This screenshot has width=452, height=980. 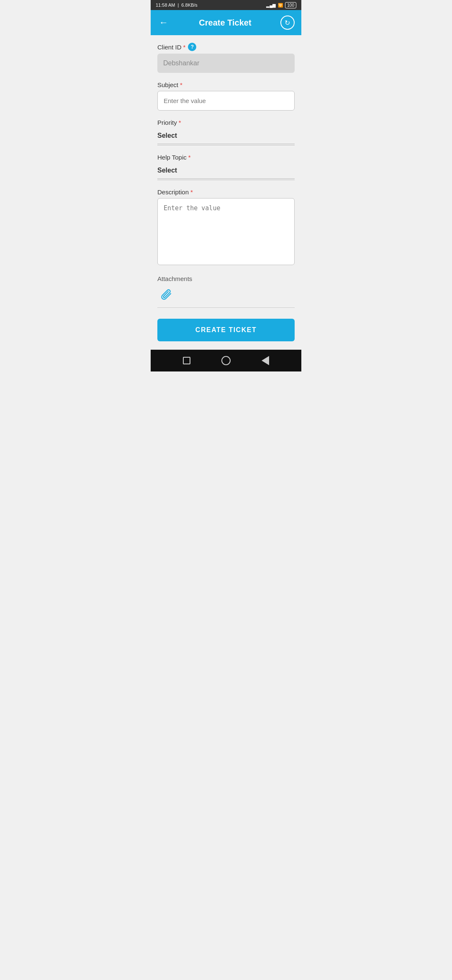 I want to click on create-ticket-button: CREATE TICKET, so click(x=226, y=330).